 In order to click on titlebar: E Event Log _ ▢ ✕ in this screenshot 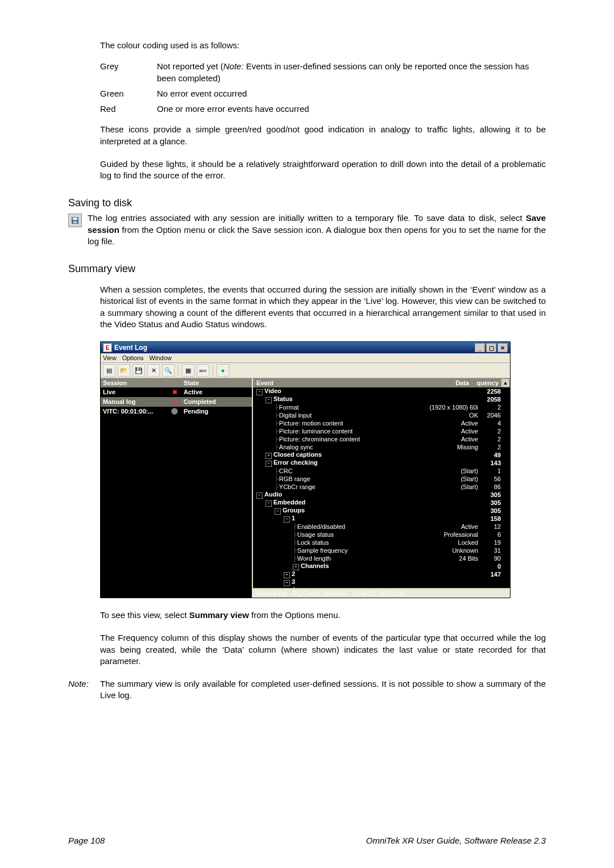, I will do `click(305, 348)`.